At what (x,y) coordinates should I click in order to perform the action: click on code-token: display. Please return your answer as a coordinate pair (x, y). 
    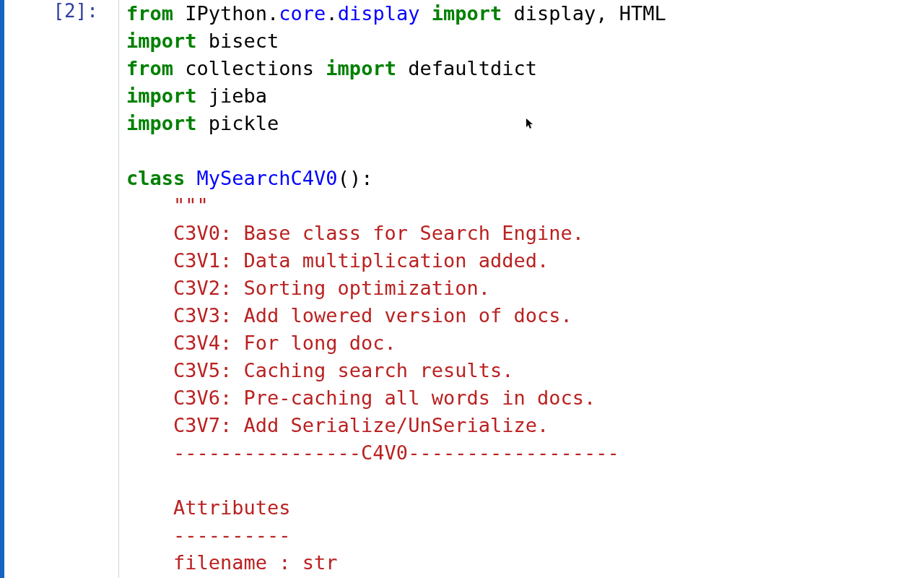
    Looking at the image, I should click on (379, 13).